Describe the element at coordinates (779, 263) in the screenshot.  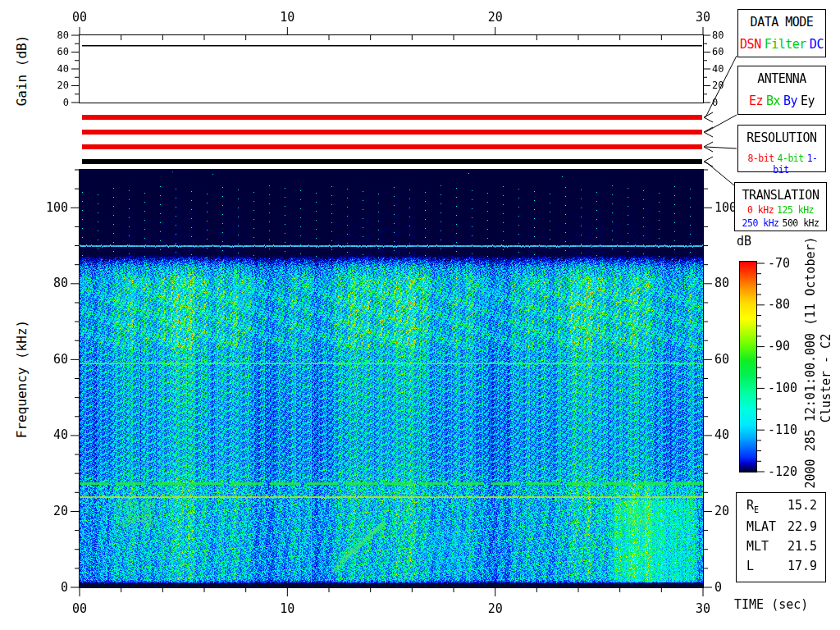
I see `colorbar-tick-label: -70` at that location.